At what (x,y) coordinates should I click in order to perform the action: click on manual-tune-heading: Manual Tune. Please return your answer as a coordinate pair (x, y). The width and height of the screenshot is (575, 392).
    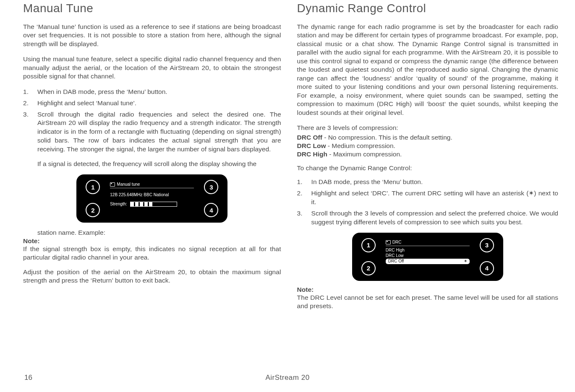
    Looking at the image, I should click on (152, 8).